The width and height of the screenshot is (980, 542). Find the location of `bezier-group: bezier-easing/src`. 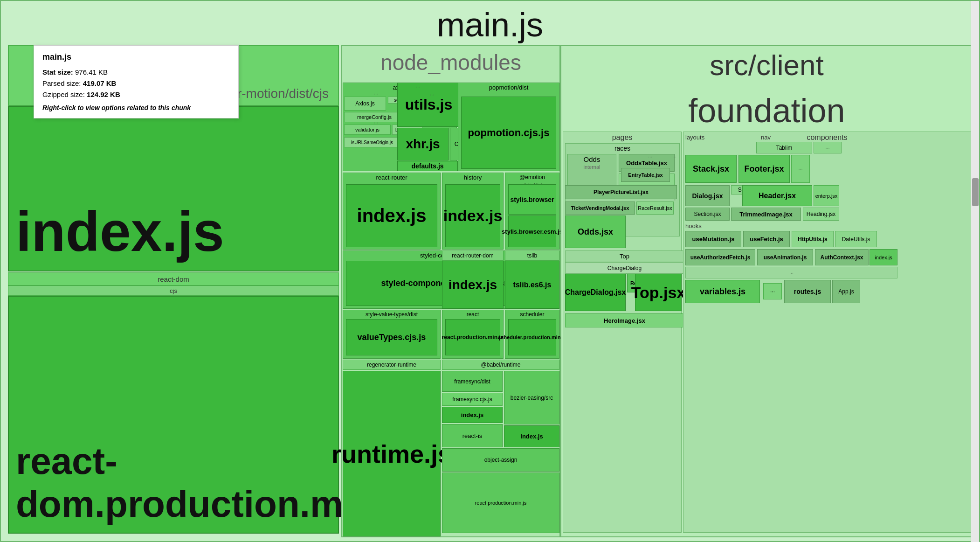

bezier-group: bezier-easing/src is located at coordinates (531, 397).